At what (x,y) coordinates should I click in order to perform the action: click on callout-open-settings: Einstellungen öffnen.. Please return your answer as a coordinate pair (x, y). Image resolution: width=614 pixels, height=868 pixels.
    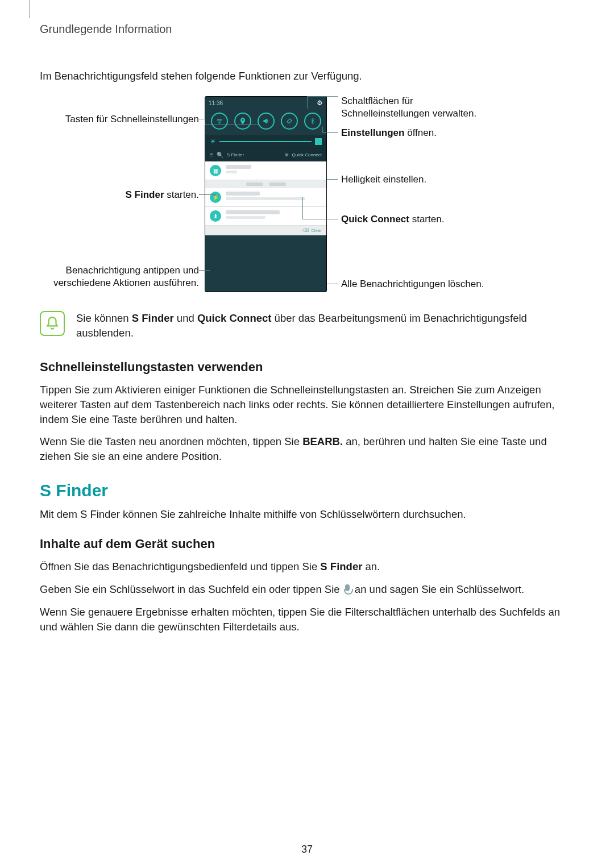
    Looking at the image, I should click on (389, 133).